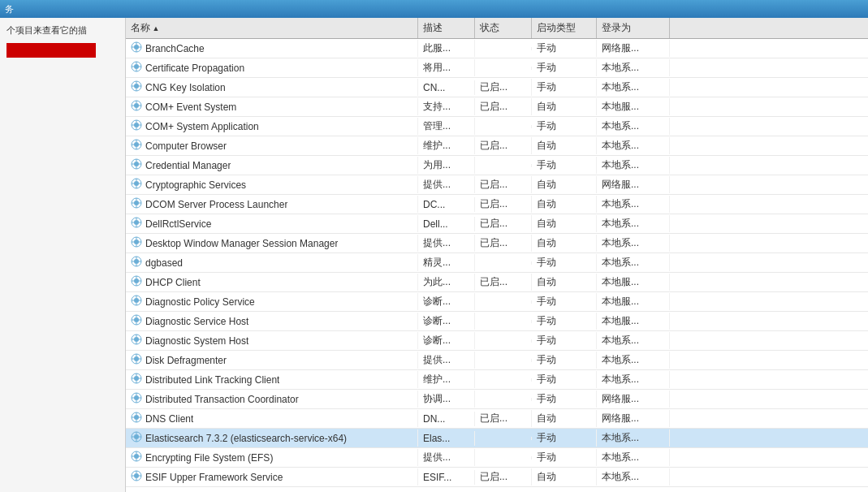 The image size is (868, 492). Describe the element at coordinates (497, 107) in the screenshot. I see `table-row: COM+ Event System支持...已启...自动本地服...` at that location.